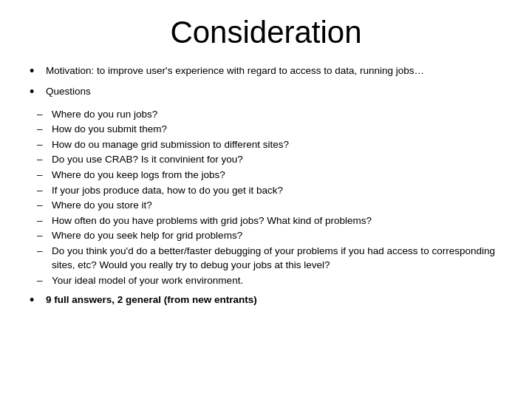 This screenshot has height=399, width=532. Describe the element at coordinates (270, 236) in the screenshot. I see `sub-item-9: – Where do you seek help for grid proble…` at that location.